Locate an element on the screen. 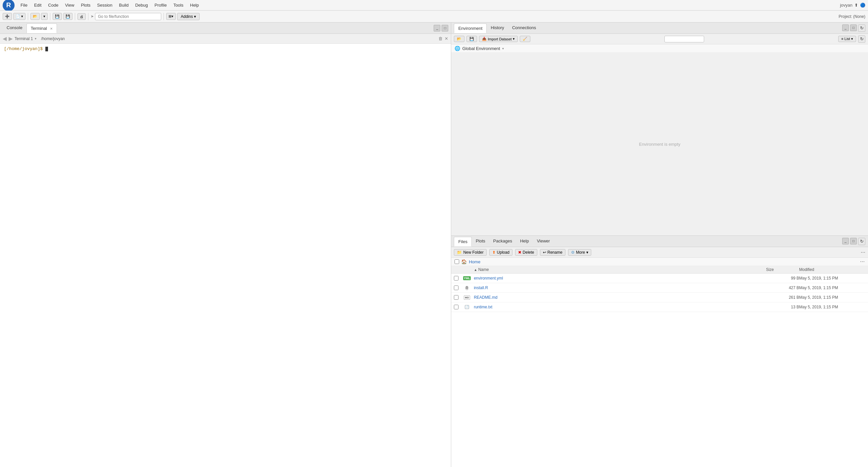 This screenshot has width=868, height=467. file-name-1: install.R is located at coordinates (620, 288).